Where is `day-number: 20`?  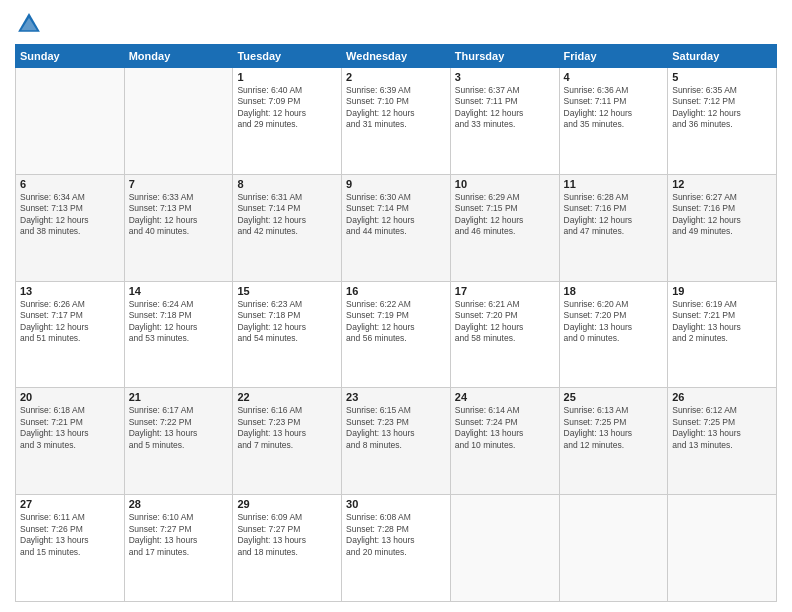
day-number: 20 is located at coordinates (70, 397).